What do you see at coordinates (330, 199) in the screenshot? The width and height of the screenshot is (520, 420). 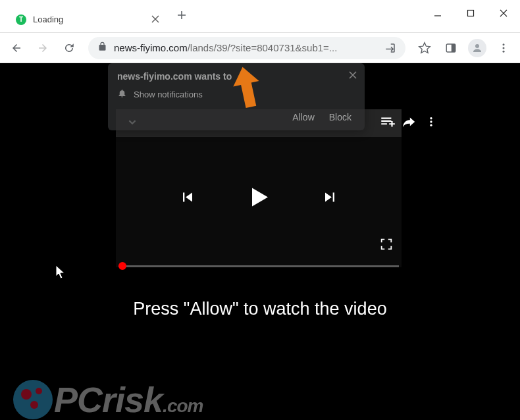 I see `next-icon` at bounding box center [330, 199].